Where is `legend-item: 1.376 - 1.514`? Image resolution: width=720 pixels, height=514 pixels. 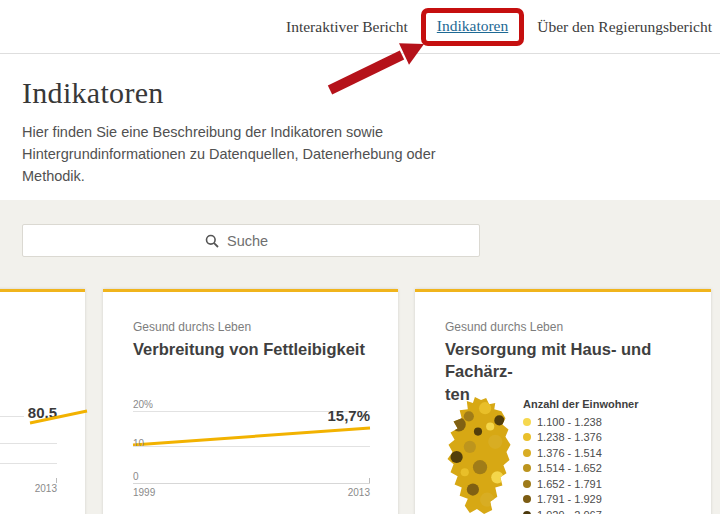 legend-item: 1.376 - 1.514 is located at coordinates (581, 453).